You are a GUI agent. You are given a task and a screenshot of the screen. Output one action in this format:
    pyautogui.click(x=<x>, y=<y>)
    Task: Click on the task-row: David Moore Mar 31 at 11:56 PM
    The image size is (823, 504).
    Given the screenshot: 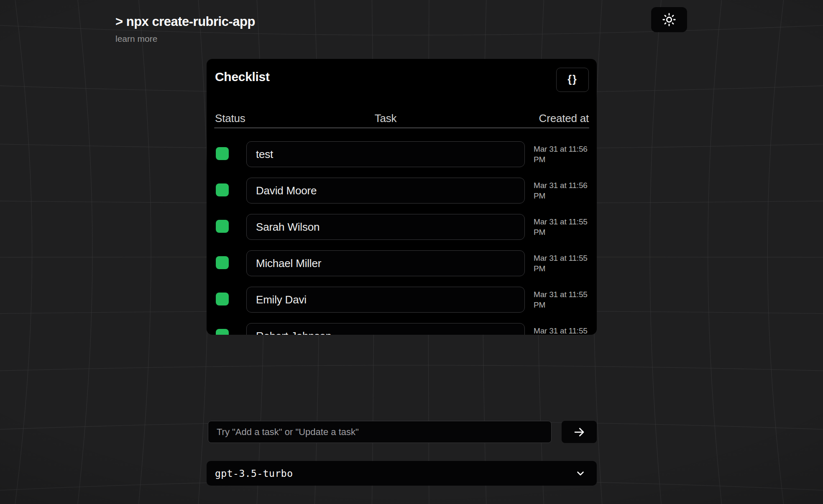 What is the action you would take?
    pyautogui.click(x=401, y=191)
    